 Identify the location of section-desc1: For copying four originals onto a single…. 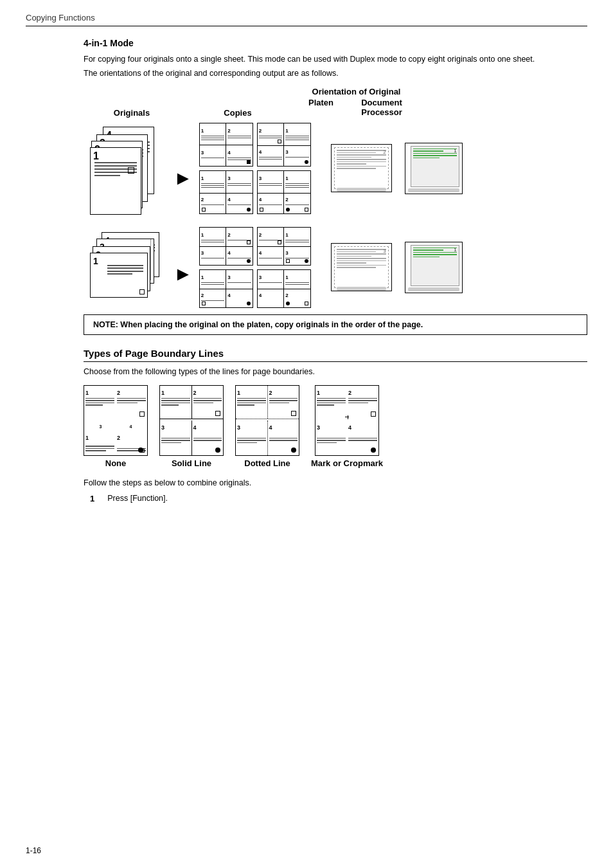
(335, 59).